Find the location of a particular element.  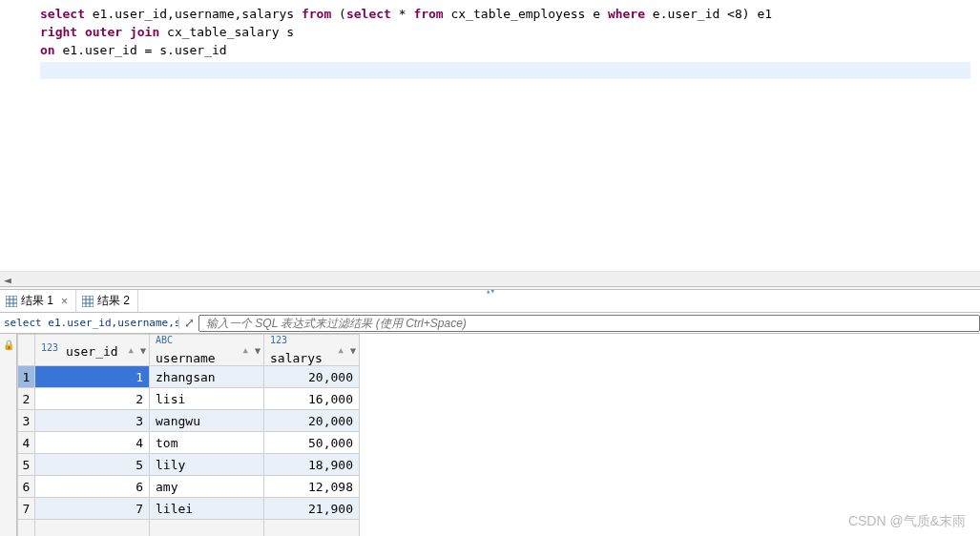

cell-user-id: 6 is located at coordinates (93, 486).